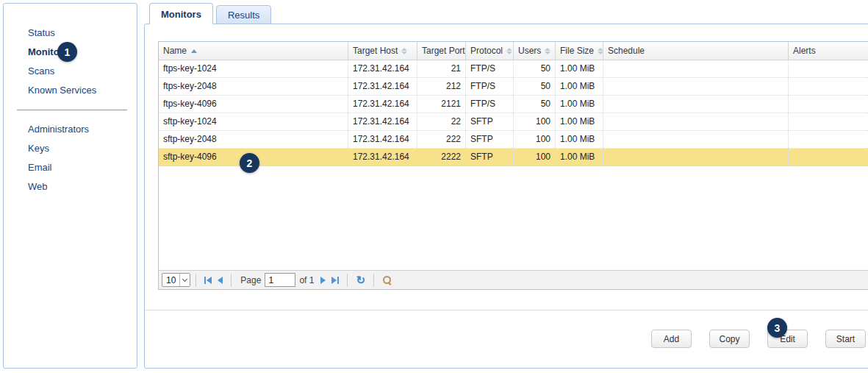 This screenshot has width=868, height=373. What do you see at coordinates (254, 87) in the screenshot?
I see `cell-name: ftps-key-2048` at bounding box center [254, 87].